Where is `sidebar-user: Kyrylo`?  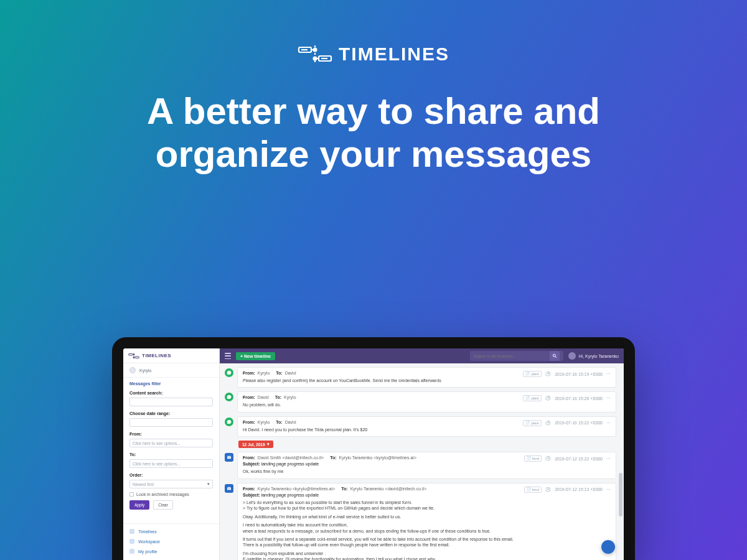
sidebar-user: Kyrylo is located at coordinates (171, 370).